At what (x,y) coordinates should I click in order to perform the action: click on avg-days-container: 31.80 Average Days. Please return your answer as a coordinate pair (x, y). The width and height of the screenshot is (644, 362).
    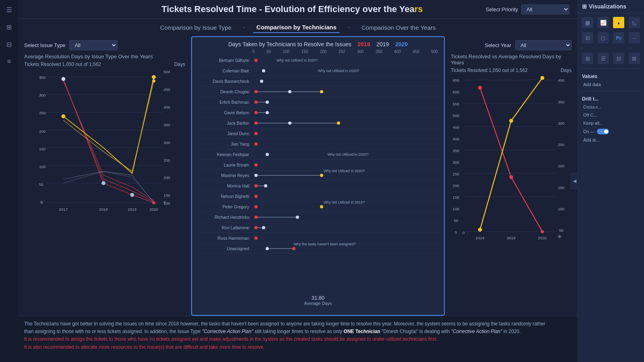
    Looking at the image, I should click on (318, 300).